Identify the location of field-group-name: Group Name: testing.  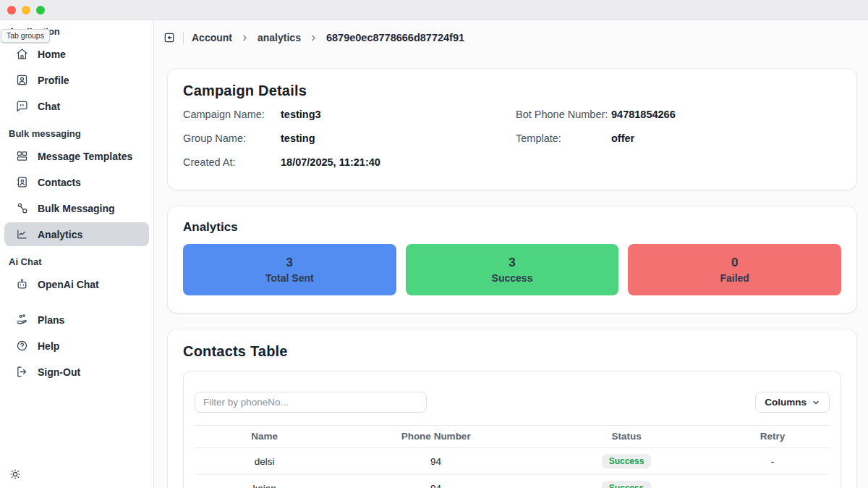
(346, 145).